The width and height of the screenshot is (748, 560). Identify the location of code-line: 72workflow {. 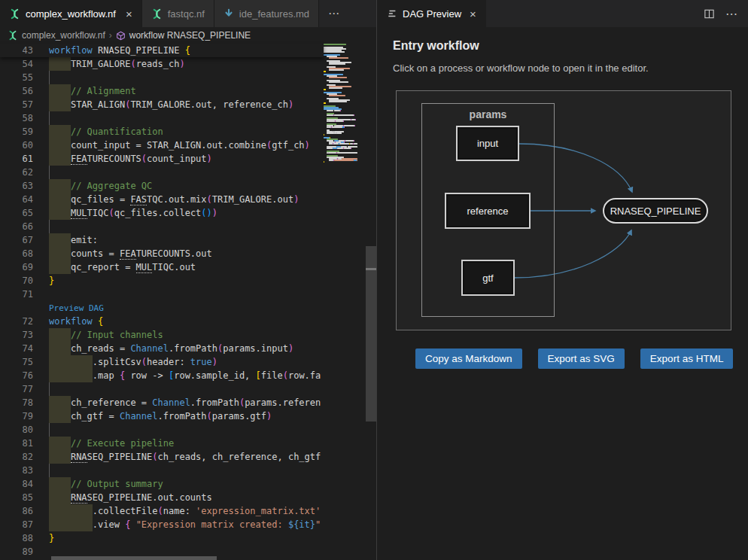
(162, 321).